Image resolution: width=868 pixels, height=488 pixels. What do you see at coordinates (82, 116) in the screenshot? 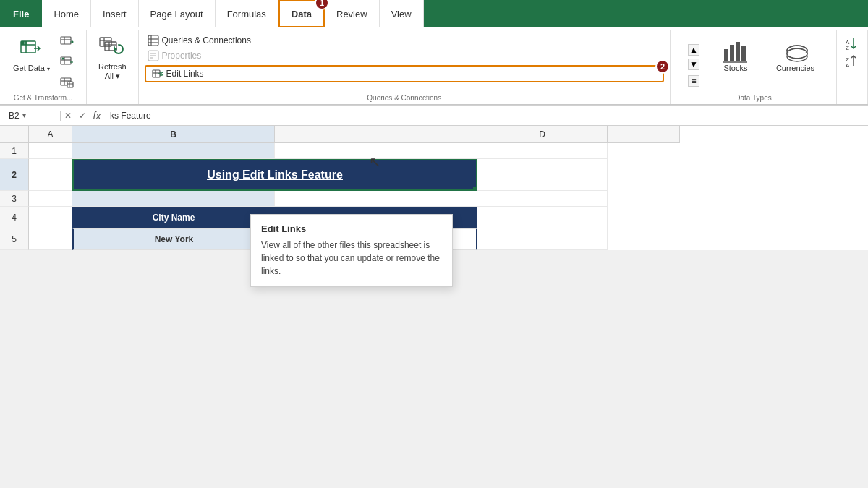
I see `formula-bar-check: ✓` at bounding box center [82, 116].